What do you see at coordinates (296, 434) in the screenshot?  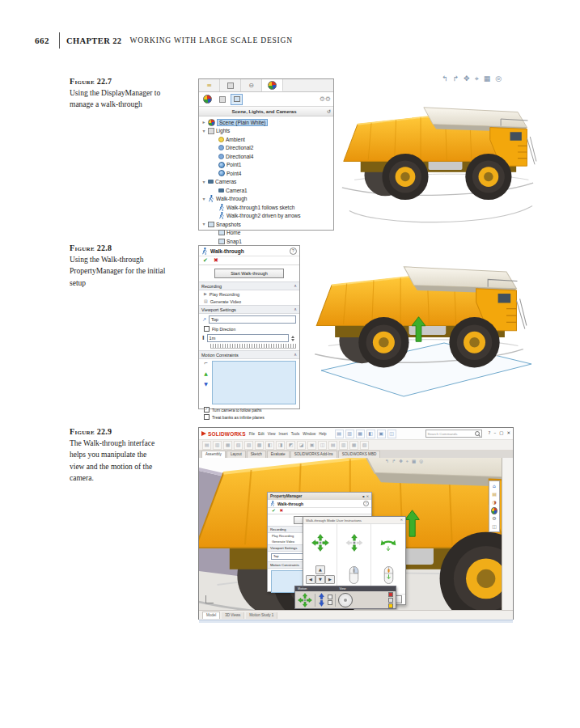 I see `menu-tools: Tools` at bounding box center [296, 434].